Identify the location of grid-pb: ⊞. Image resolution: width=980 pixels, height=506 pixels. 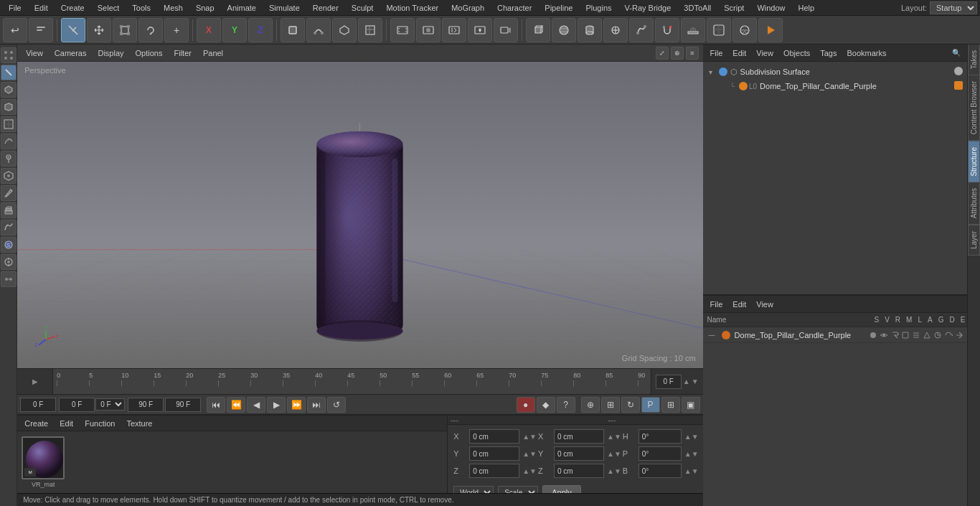
(671, 405).